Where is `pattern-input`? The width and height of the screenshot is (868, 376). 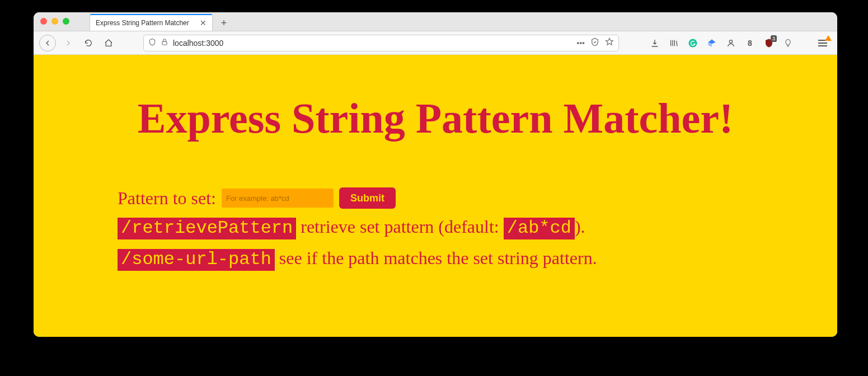
pattern-input is located at coordinates (278, 198).